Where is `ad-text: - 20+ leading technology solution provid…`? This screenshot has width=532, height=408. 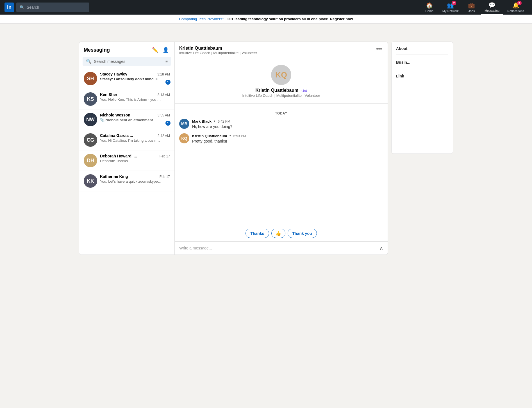 ad-text: - 20+ leading technology solution provid… is located at coordinates (288, 19).